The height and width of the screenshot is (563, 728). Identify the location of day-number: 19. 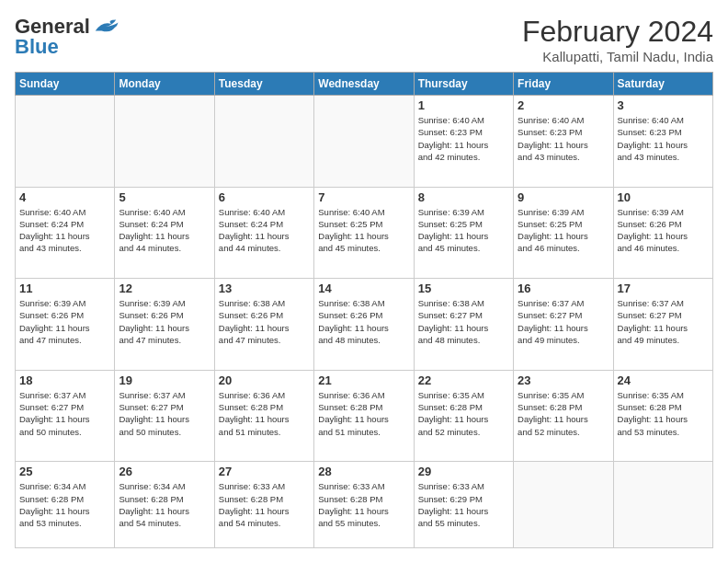
(164, 381).